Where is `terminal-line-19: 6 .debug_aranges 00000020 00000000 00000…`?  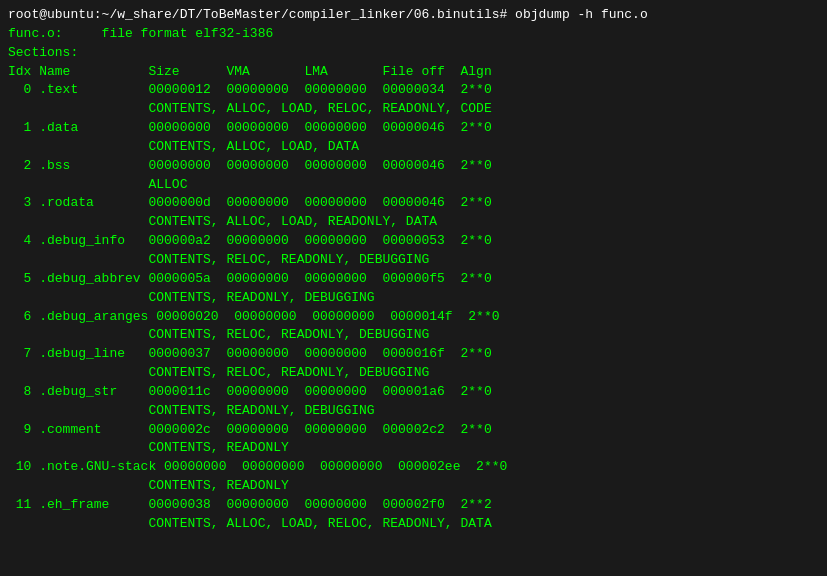
terminal-line-19: 6 .debug_aranges 00000020 00000000 00000… is located at coordinates (414, 318).